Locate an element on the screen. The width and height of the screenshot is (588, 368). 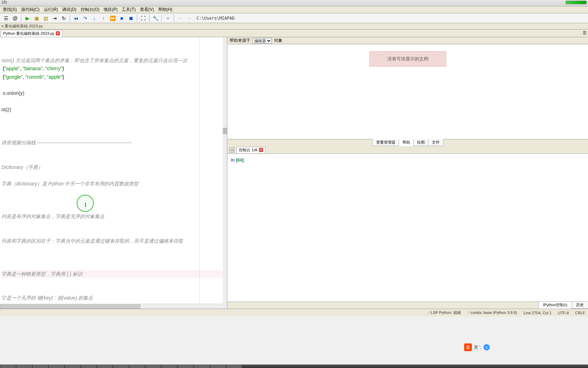
editor-path-bar: n 量化编程基础-2023.py is located at coordinates (294, 26).